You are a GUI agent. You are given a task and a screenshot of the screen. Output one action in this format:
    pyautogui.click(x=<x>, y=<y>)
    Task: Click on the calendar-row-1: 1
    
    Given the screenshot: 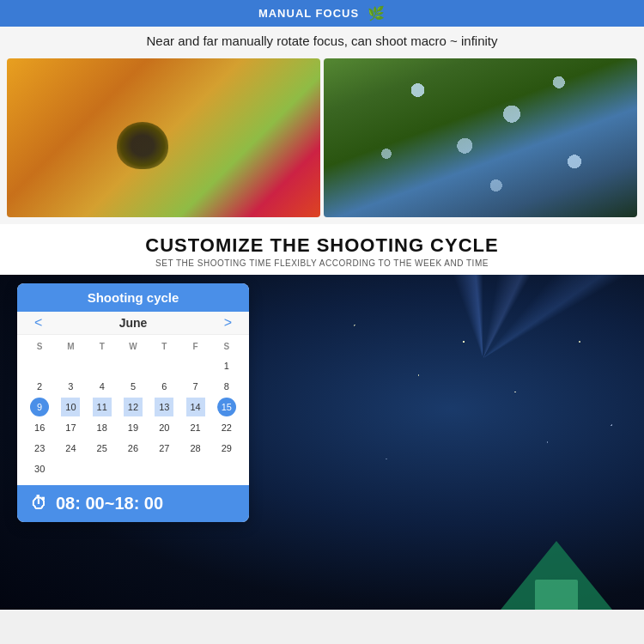 What is the action you would take?
    pyautogui.click(x=133, y=366)
    